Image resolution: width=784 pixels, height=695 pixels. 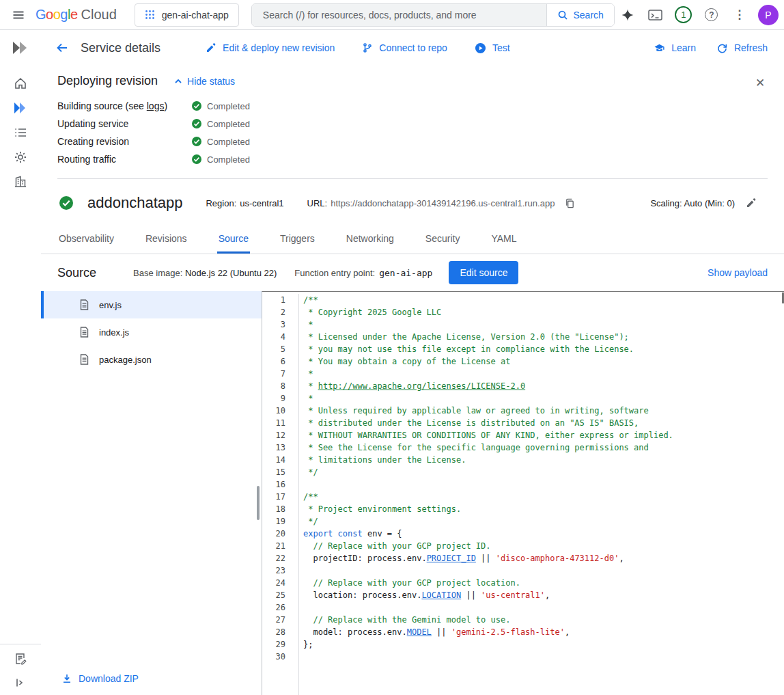 What do you see at coordinates (580, 15) in the screenshot?
I see `search-button: Search` at bounding box center [580, 15].